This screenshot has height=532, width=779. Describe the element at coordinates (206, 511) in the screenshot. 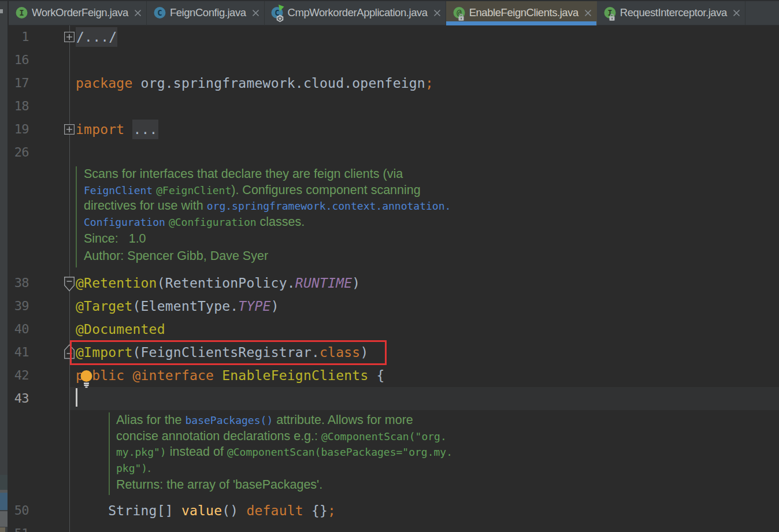

I see `code-text: String[] value() default {};` at that location.